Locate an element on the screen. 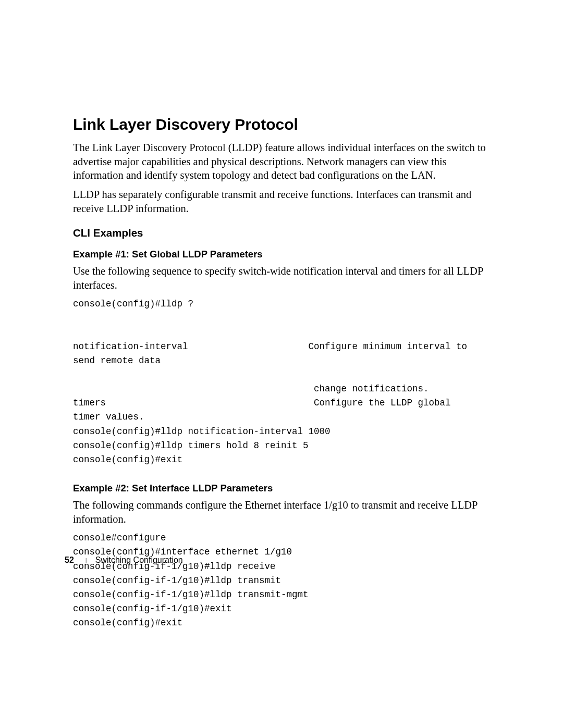 Image resolution: width=563 pixels, height=728 pixels. page-footer: 52 | Switching Configuration is located at coordinates (124, 560).